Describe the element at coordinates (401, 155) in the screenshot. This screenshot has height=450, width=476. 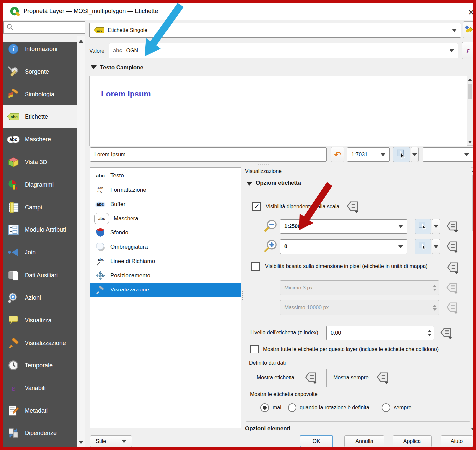
I see `set-scale-from-canvas-button` at that location.